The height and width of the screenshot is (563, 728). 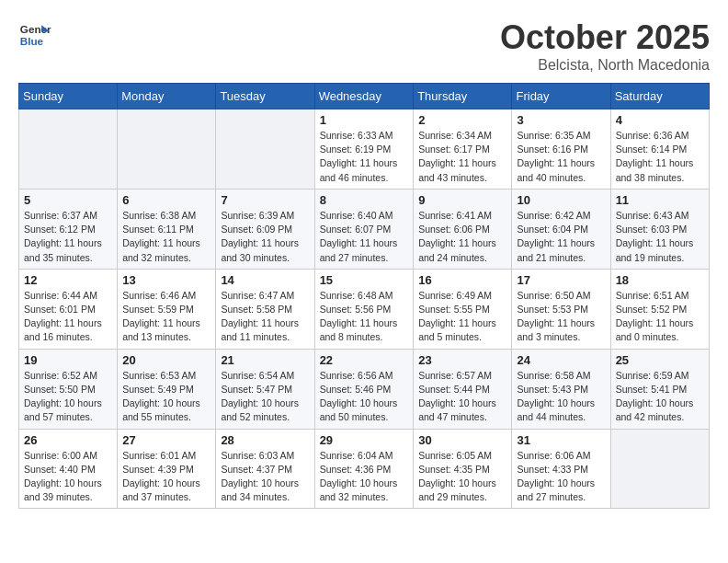 I want to click on day-number: 10, so click(x=561, y=201).